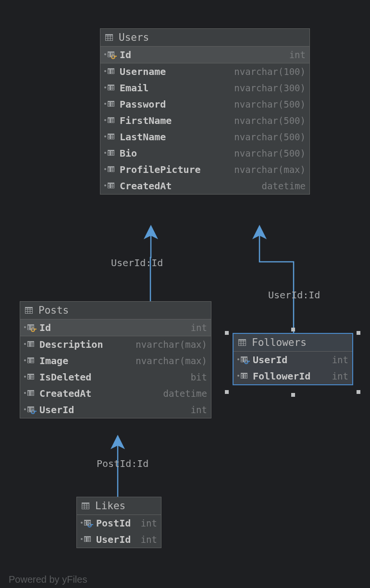  What do you see at coordinates (137, 263) in the screenshot?
I see `edge-label-posts-users: UserId:Id` at bounding box center [137, 263].